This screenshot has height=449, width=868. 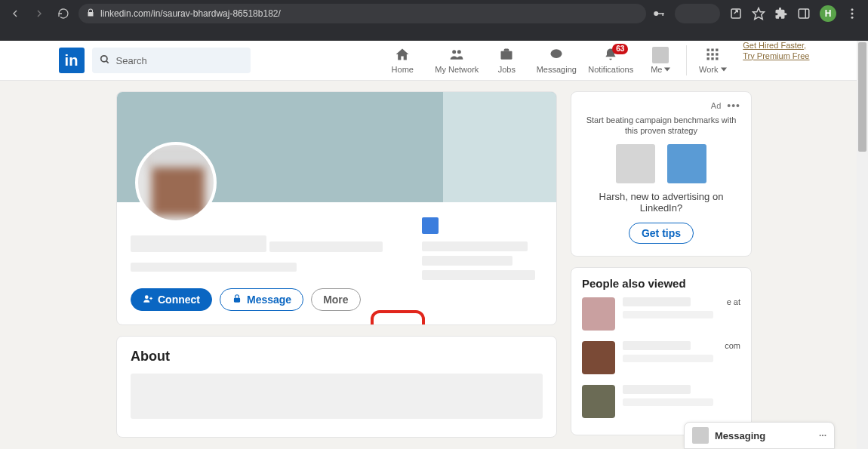 What do you see at coordinates (687, 60) in the screenshot?
I see `nav-divider` at bounding box center [687, 60].